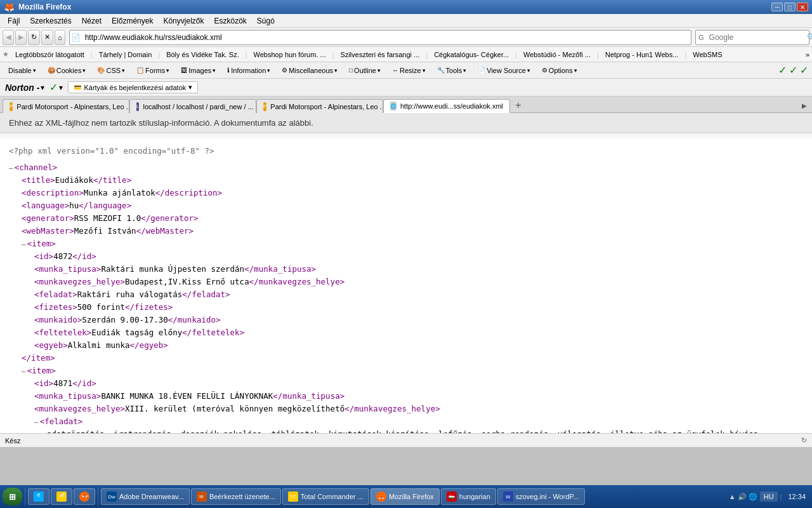 This screenshot has width=812, height=508. I want to click on address-bar: 📄, so click(381, 37).